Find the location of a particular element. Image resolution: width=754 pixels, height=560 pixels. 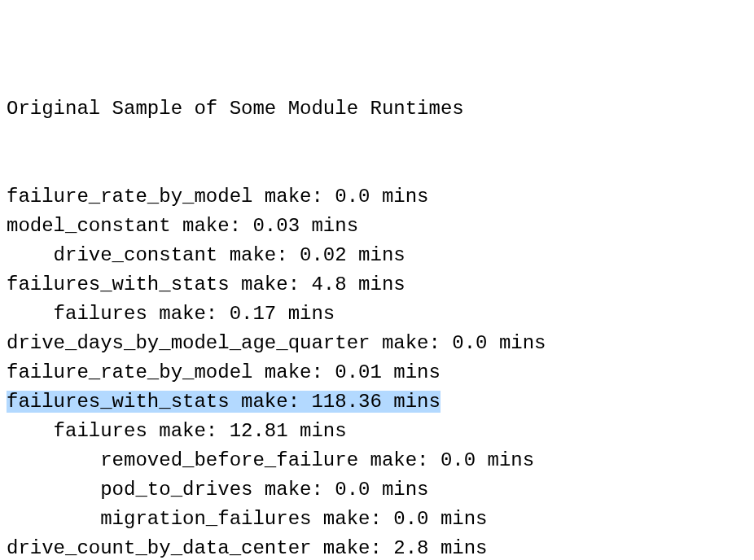

runtime-line: migration_failures make: 0.0 mins is located at coordinates (377, 519).